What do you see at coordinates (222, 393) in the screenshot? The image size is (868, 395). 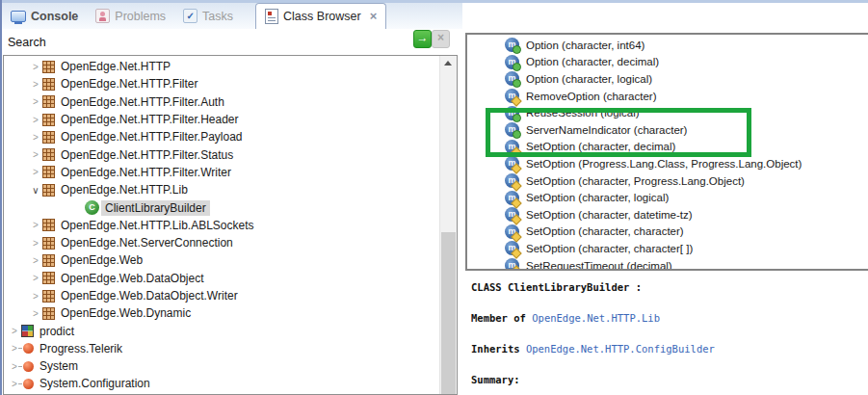 I see `tree-item: >System.Deployment` at bounding box center [222, 393].